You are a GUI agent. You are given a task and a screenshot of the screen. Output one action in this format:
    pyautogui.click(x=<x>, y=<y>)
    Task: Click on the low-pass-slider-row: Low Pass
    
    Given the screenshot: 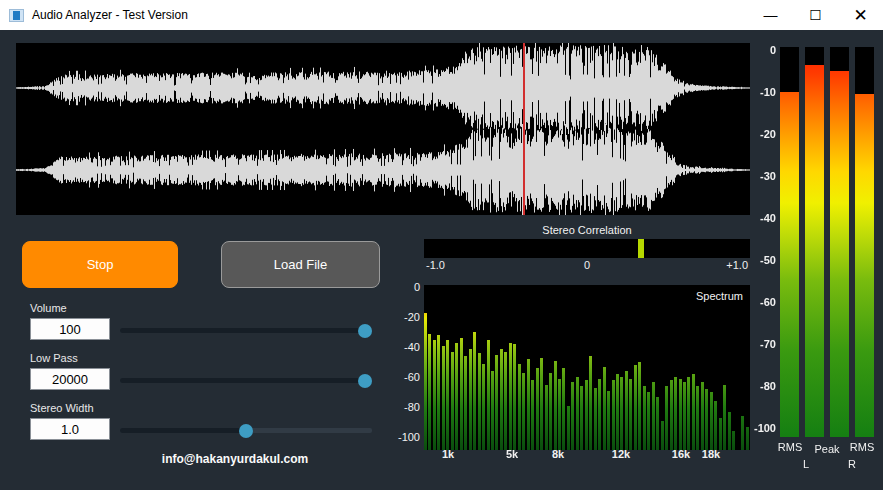 What is the action you would take?
    pyautogui.click(x=200, y=375)
    